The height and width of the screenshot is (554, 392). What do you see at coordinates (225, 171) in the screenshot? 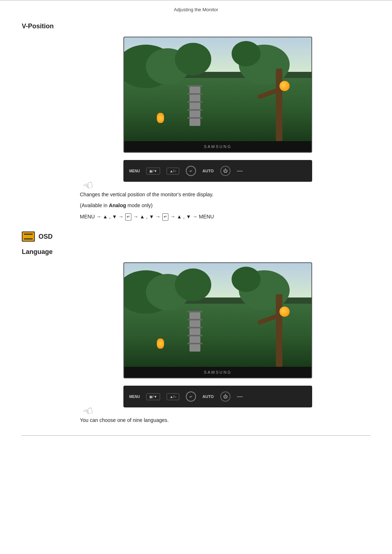
I see `power-button-1: ⏻` at bounding box center [225, 171].